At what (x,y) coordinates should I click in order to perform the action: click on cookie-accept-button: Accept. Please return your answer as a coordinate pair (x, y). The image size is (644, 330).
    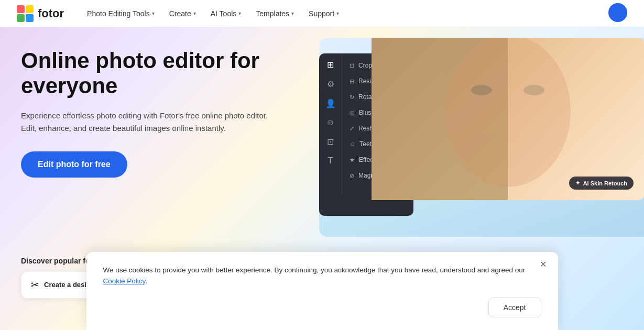
    Looking at the image, I should click on (515, 307).